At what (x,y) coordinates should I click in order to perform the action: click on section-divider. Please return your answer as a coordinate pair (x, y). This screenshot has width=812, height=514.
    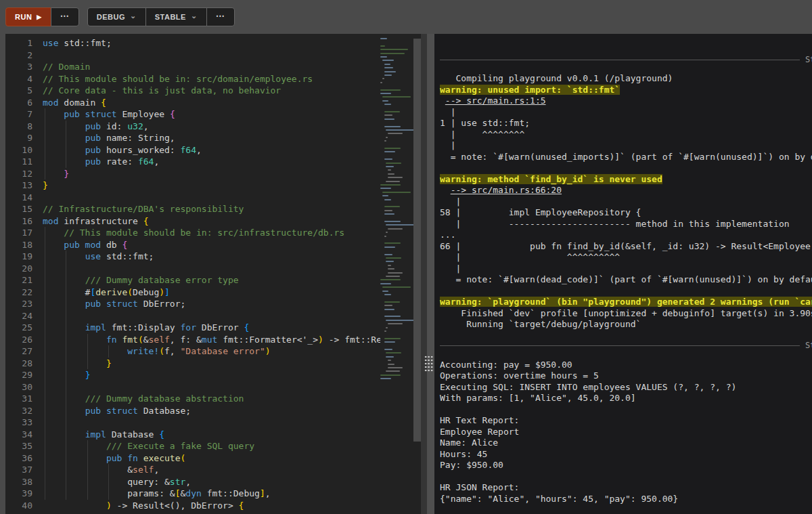
    Looking at the image, I should click on (620, 60).